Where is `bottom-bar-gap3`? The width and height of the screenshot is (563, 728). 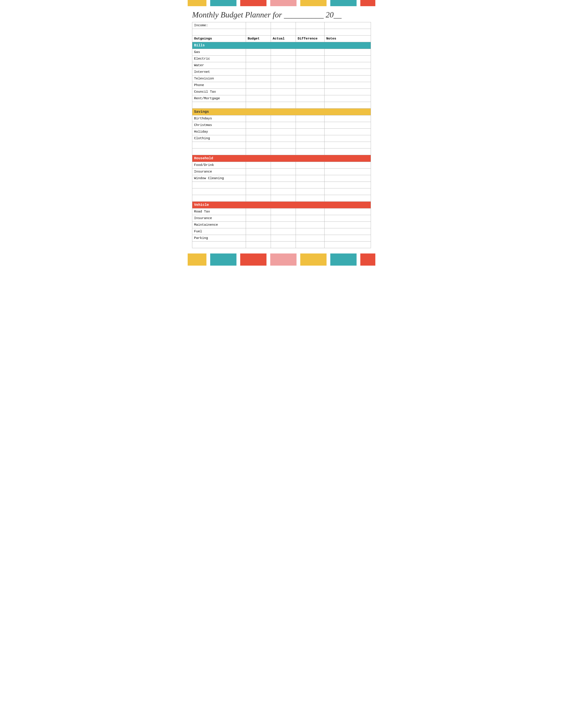 bottom-bar-gap3 is located at coordinates (268, 259).